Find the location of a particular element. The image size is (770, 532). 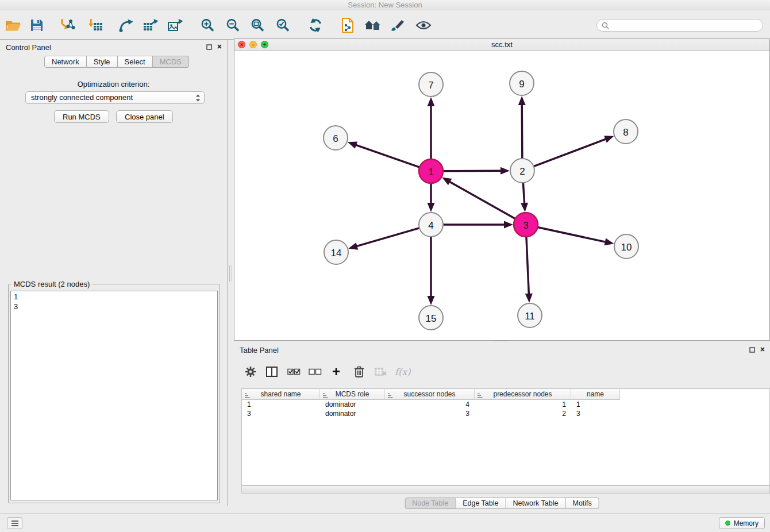

maximize-window-icon: + is located at coordinates (264, 45).